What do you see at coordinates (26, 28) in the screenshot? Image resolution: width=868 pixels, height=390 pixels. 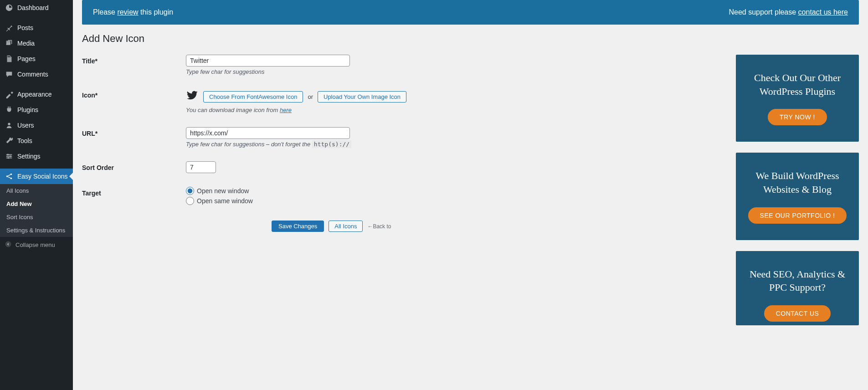 I see `sidebar-item-label: Posts` at bounding box center [26, 28].